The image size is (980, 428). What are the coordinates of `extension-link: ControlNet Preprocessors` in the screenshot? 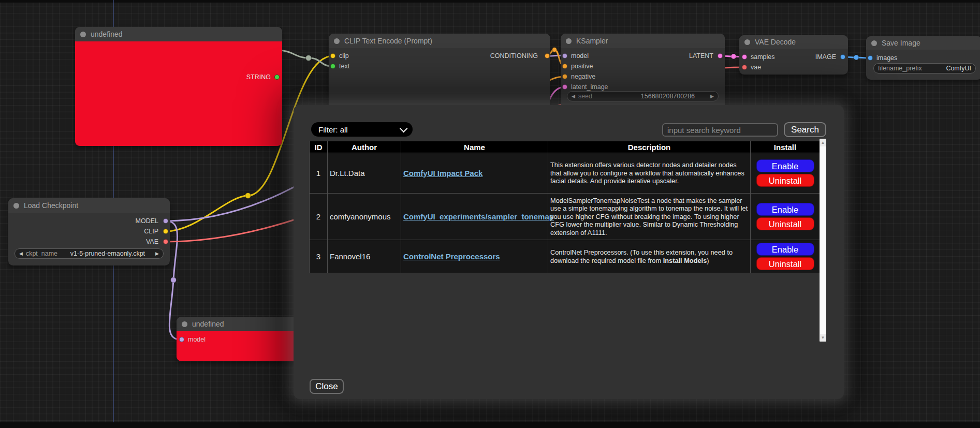 It's located at (451, 257).